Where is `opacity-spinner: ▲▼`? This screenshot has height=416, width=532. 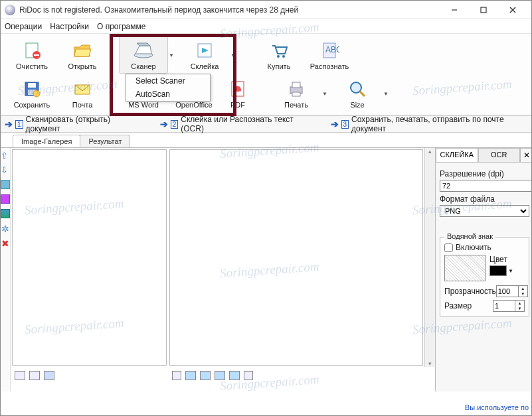
opacity-spinner: ▲▼ is located at coordinates (523, 291).